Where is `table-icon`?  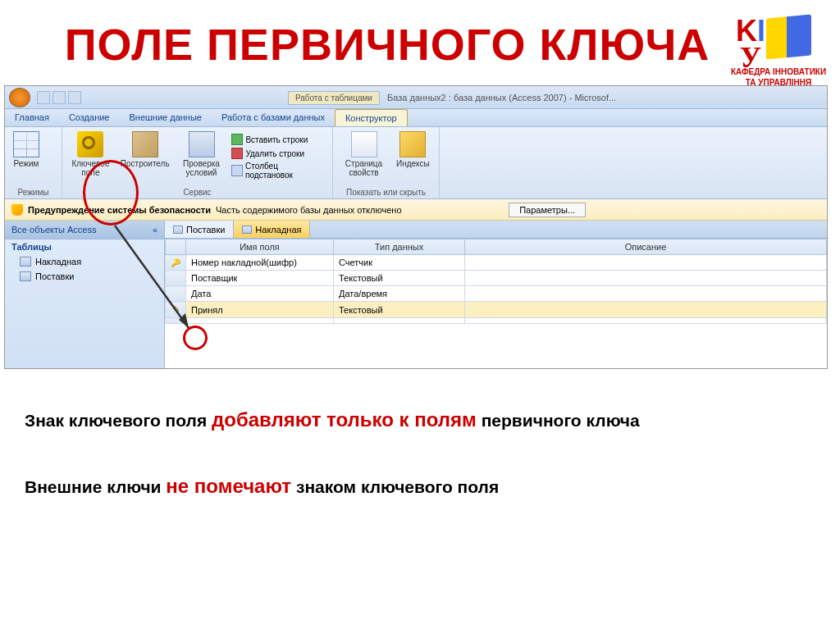
table-icon is located at coordinates (25, 276).